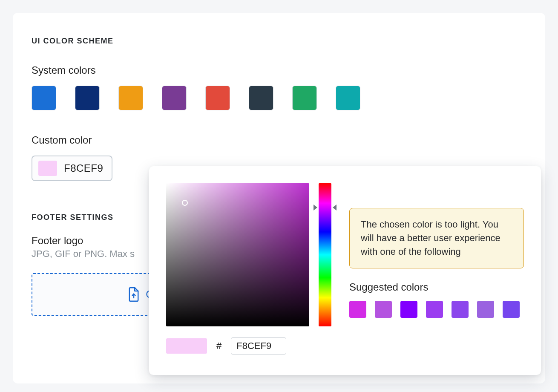  What do you see at coordinates (134, 294) in the screenshot?
I see `upload-file-icon` at bounding box center [134, 294].